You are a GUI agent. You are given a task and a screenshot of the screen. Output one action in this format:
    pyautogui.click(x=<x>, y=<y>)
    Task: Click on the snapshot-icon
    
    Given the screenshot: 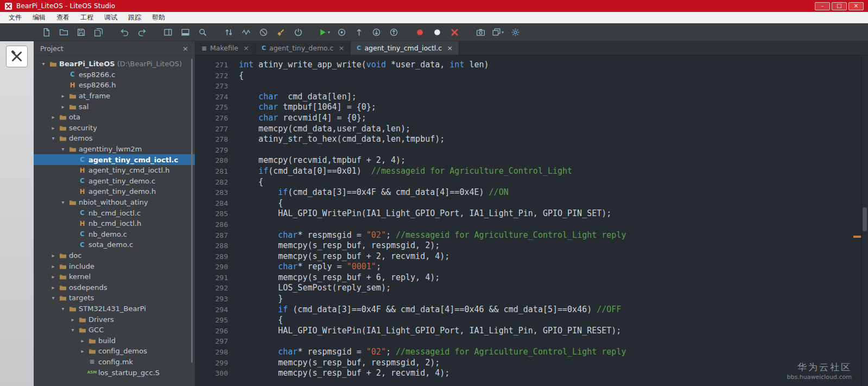 What is the action you would take?
    pyautogui.click(x=480, y=32)
    